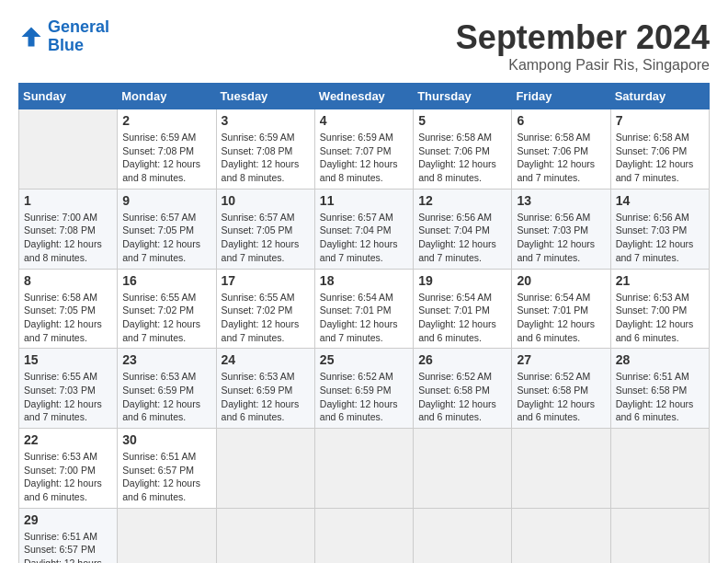  What do you see at coordinates (462, 121) in the screenshot?
I see `day-number: 5` at bounding box center [462, 121].